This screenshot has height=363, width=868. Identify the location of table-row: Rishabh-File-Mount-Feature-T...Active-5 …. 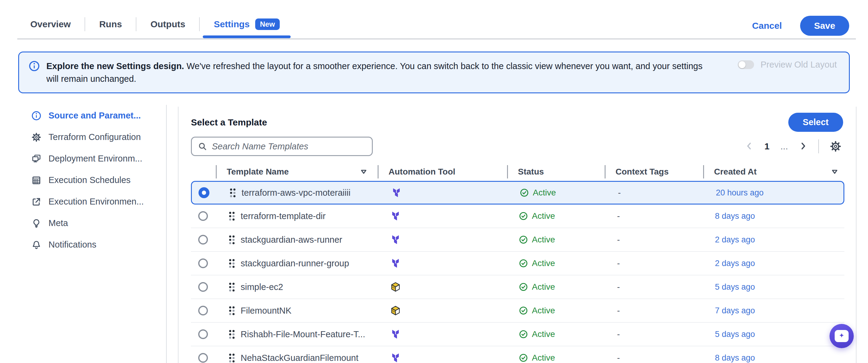
(518, 335).